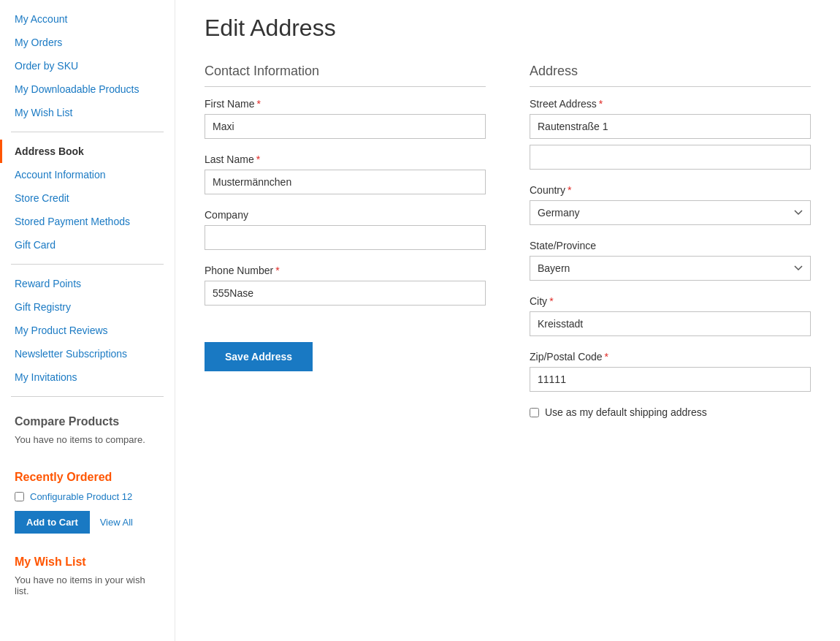 This screenshot has width=840, height=641. What do you see at coordinates (626, 412) in the screenshot?
I see `default-shipping-label: Use as my default shipping address` at bounding box center [626, 412].